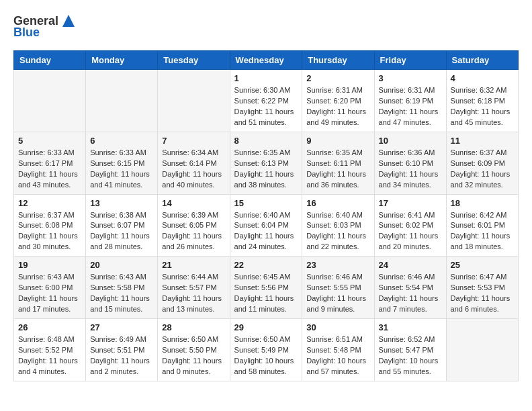 This screenshot has width=532, height=411. What do you see at coordinates (266, 328) in the screenshot?
I see `day-number: 29` at bounding box center [266, 328].